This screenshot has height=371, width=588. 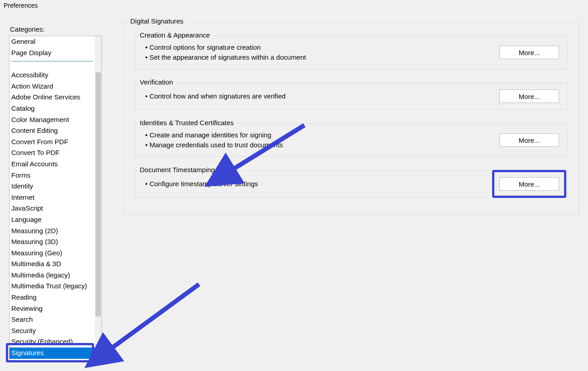 I want to click on categories-listbox: GeneralPage DisplayAccessibilityAction W…, so click(x=55, y=198).